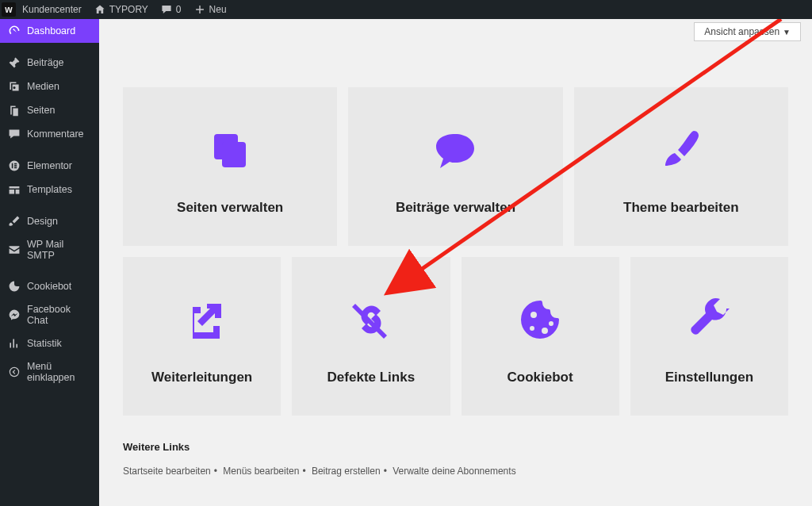 This screenshot has width=812, height=506. Describe the element at coordinates (49, 250) in the screenshot. I see `sidebar-item-wpmail: WP Mail SMTP` at that location.